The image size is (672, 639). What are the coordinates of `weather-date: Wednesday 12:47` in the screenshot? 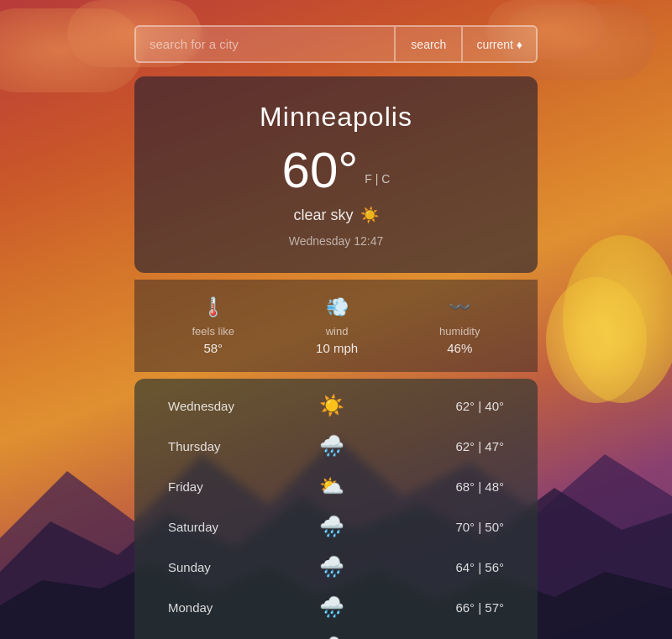 It's located at (336, 241).